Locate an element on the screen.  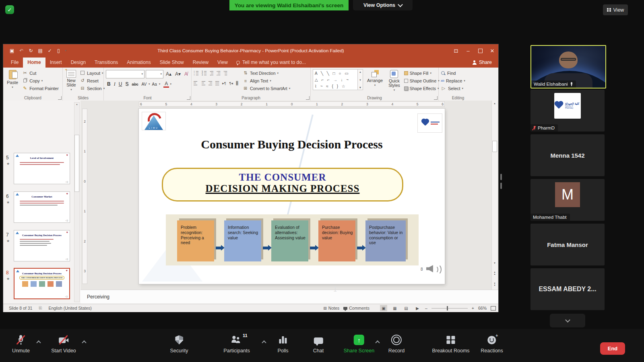
start-video-button: Start Video is located at coordinates (64, 344).